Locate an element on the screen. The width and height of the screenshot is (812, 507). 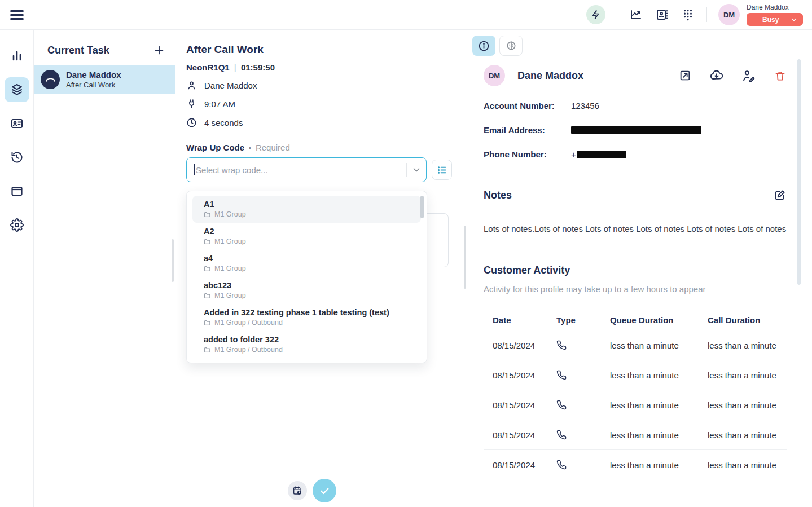
gear-icon is located at coordinates (17, 225).